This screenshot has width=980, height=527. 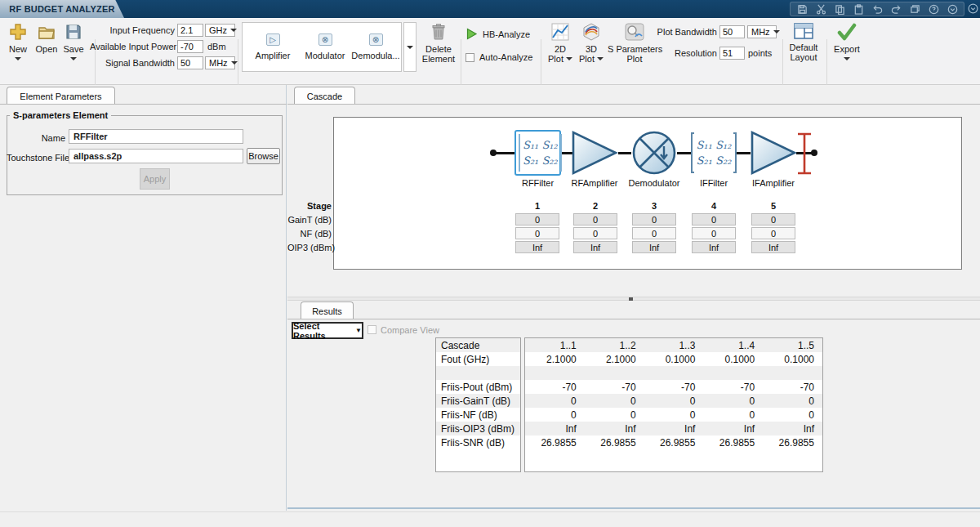 I want to click on resolution-field: 51, so click(x=732, y=53).